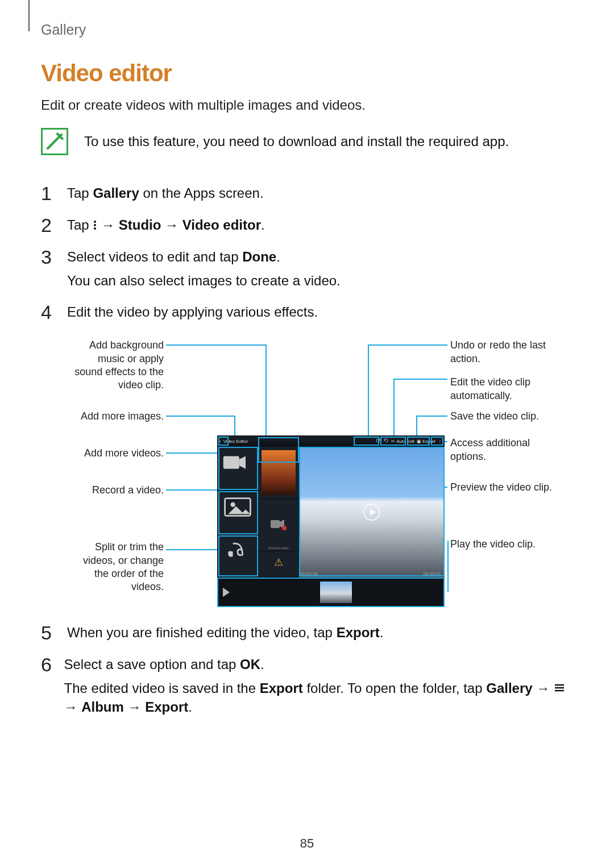  Describe the element at coordinates (307, 225) in the screenshot. I see `step-2: 2 Tap → Studio → Video editor.` at that location.